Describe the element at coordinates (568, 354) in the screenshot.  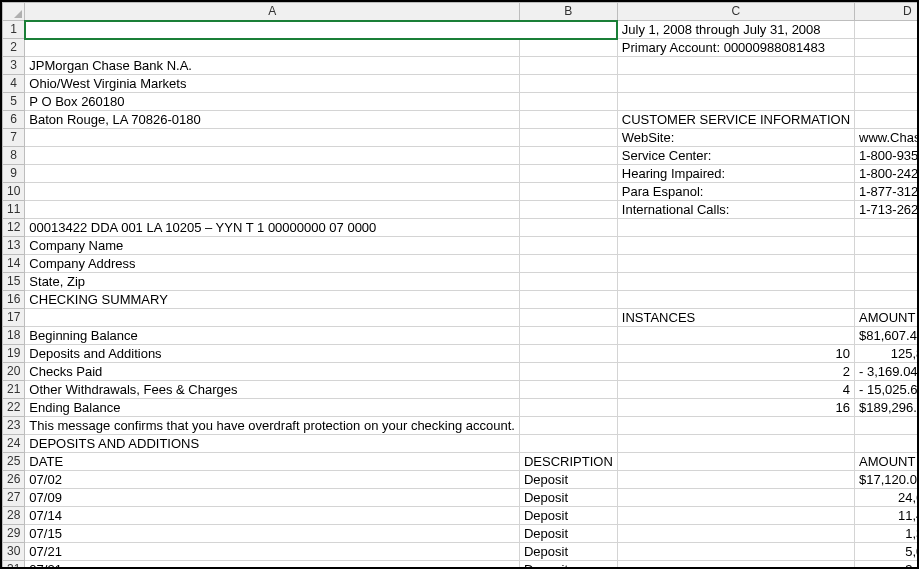
I see `cell-b19` at that location.